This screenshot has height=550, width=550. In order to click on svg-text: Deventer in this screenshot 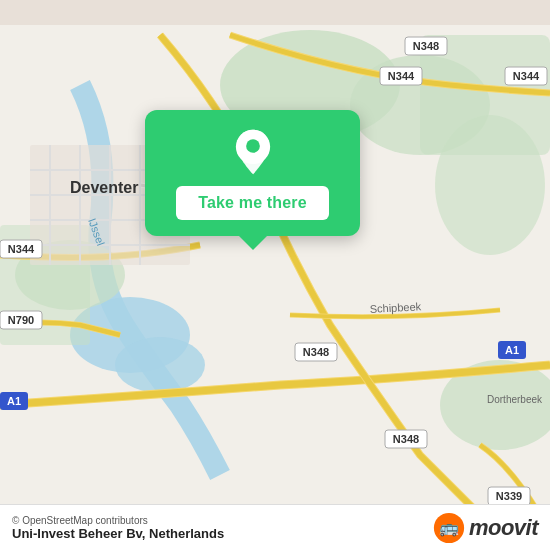, I will do `click(104, 188)`.